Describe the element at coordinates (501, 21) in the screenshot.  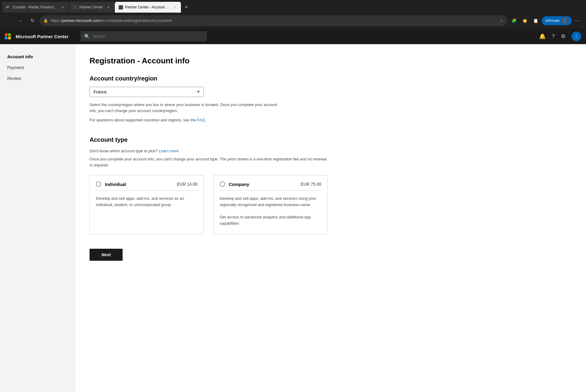
I see `star-icon: ☆` at that location.